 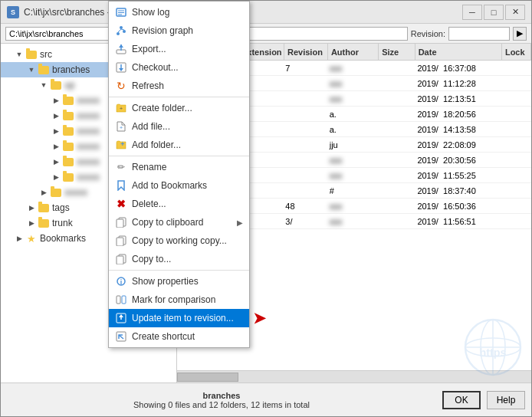 What do you see at coordinates (494, 12) in the screenshot?
I see `window-controls: ─ □ ✕` at bounding box center [494, 12].